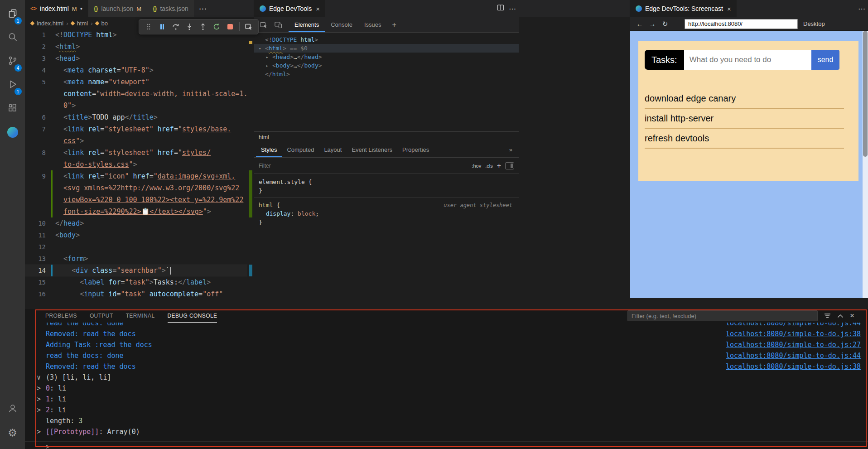 The image size is (868, 449). I want to click on dirty-indicator: ●, so click(82, 9).